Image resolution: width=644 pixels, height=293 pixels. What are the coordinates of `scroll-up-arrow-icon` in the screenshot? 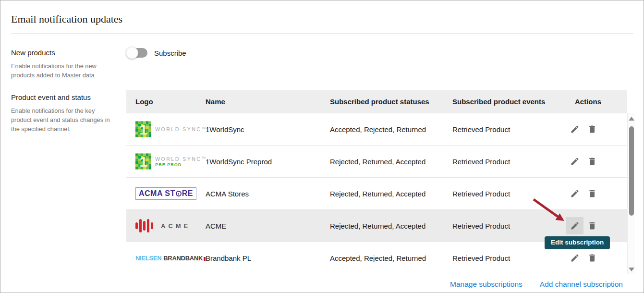 It's located at (632, 119).